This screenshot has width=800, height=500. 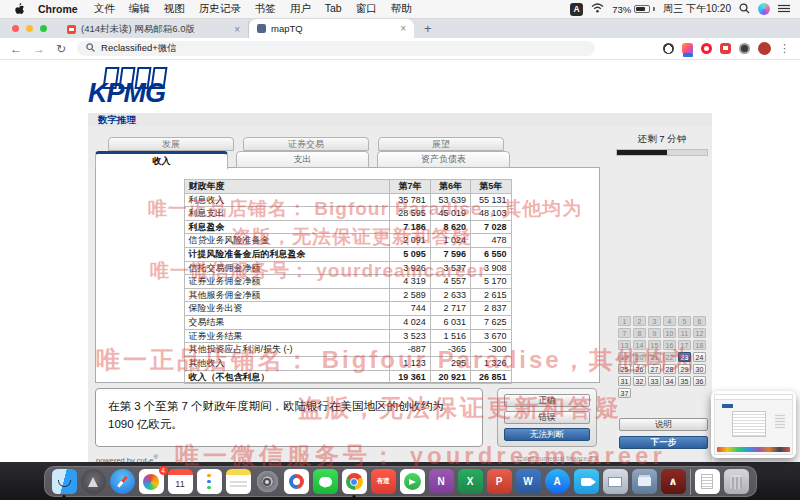 I want to click on extension-dark-icon, so click(x=744, y=48).